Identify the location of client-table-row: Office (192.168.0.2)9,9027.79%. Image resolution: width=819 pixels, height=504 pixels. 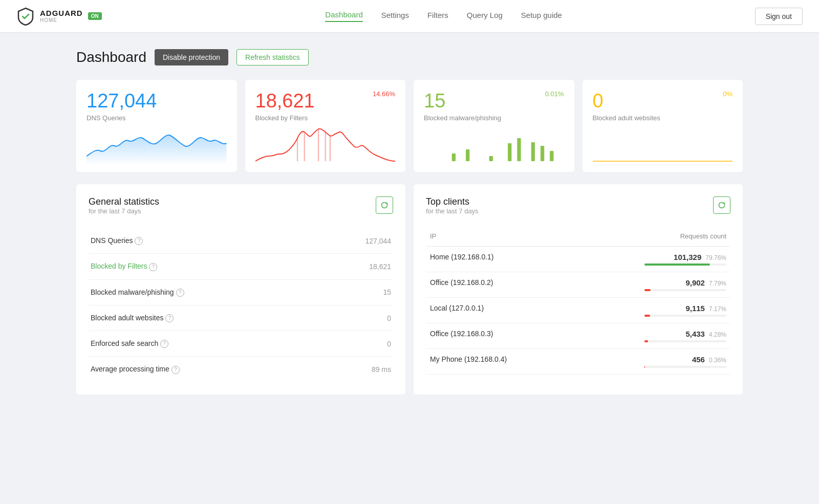
(578, 285).